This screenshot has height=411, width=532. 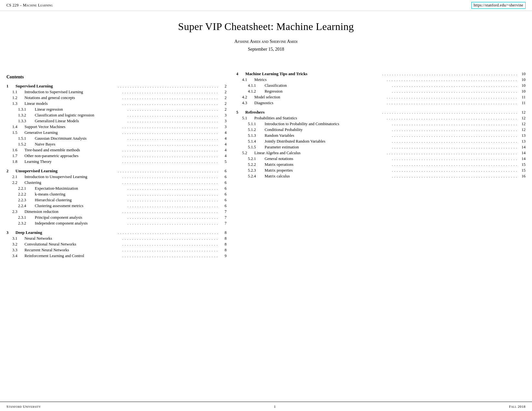 What do you see at coordinates (73, 133) in the screenshot?
I see `toc-item-title: Generative Learning` at bounding box center [73, 133].